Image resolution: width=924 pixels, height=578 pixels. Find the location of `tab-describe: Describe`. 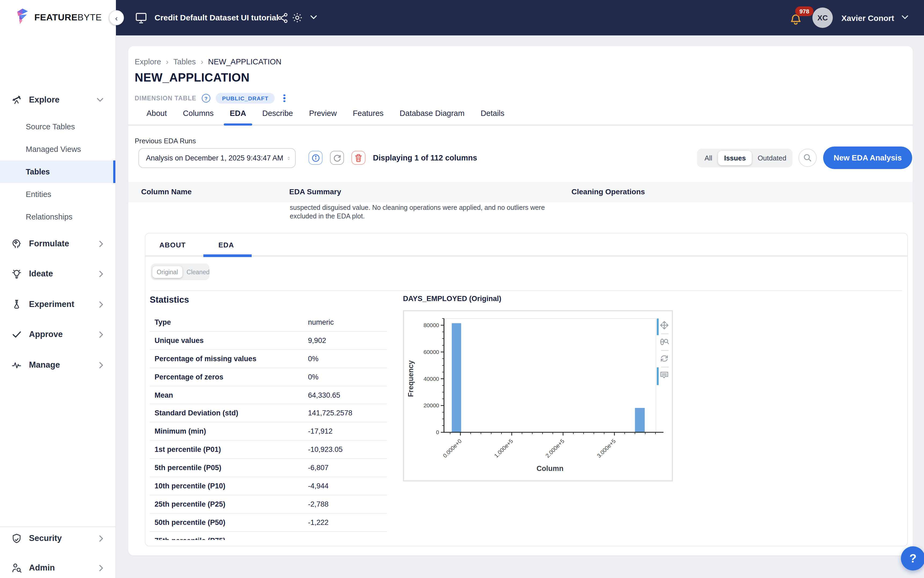

tab-describe: Describe is located at coordinates (278, 117).